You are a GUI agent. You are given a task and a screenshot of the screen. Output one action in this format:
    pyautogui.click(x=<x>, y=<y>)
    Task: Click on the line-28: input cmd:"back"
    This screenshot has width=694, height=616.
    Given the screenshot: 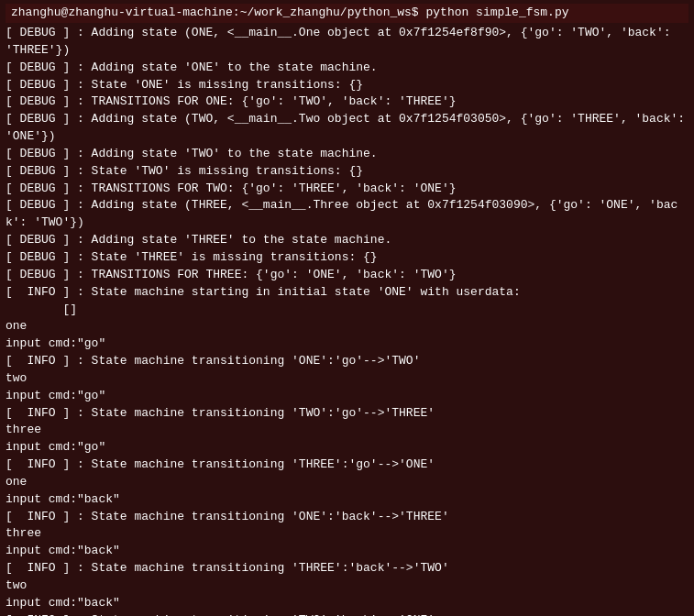 What is the action you would take?
    pyautogui.click(x=347, y=552)
    